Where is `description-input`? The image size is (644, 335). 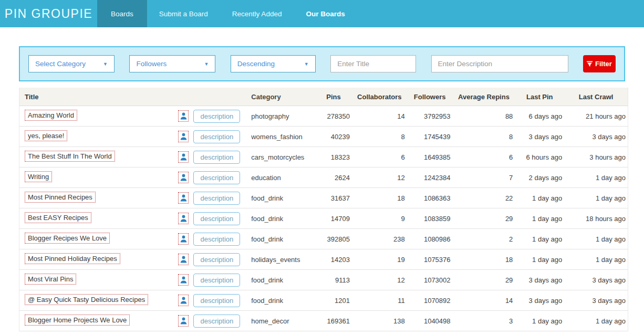 description-input is located at coordinates (500, 64).